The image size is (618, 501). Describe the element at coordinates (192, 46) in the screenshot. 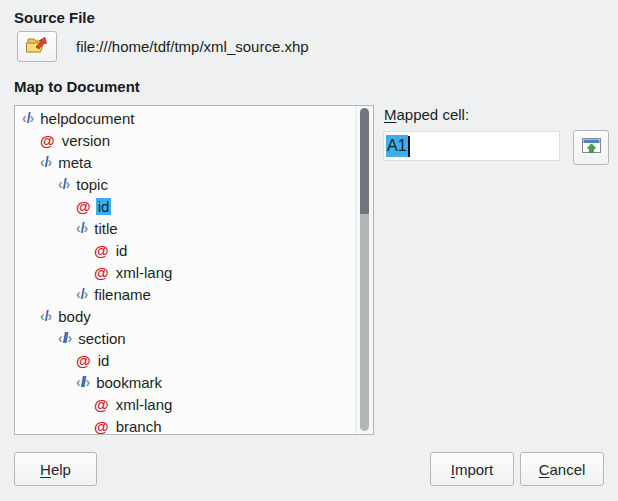

I see `source-file-path: file:///home/tdf/tmp/xml_source.xhp` at that location.